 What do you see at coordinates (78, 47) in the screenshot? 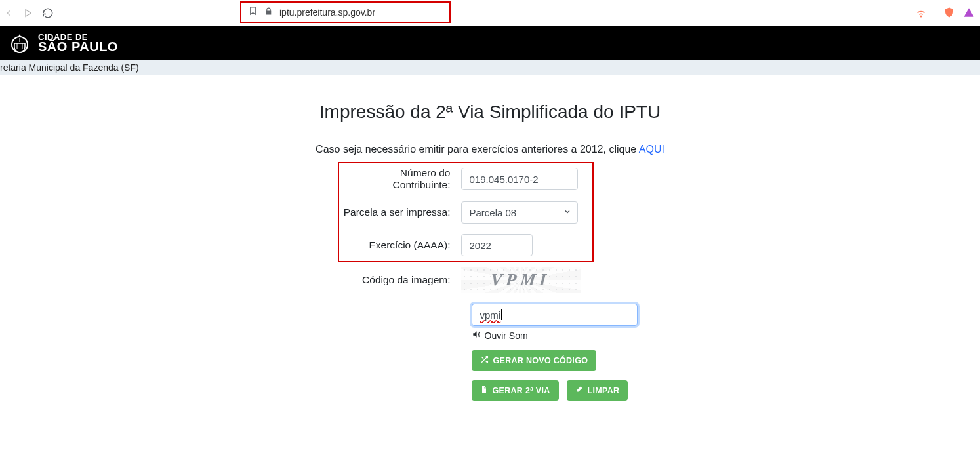
I see `brand-line2: SÃO PAULO` at bounding box center [78, 47].